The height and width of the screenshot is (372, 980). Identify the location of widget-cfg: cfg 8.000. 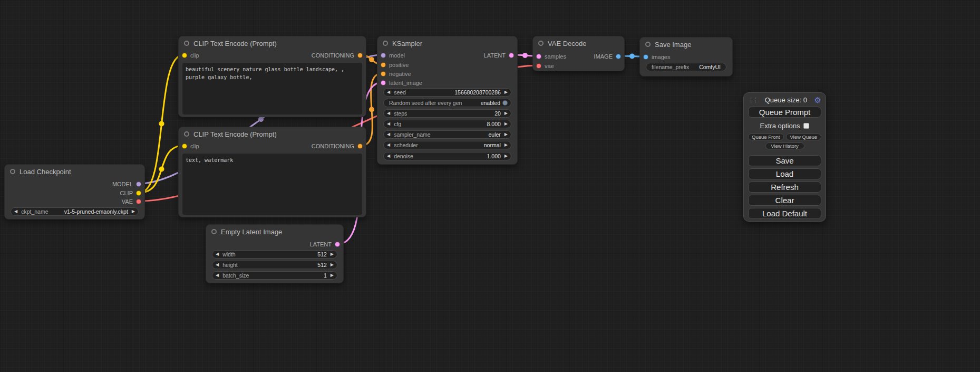
(447, 124).